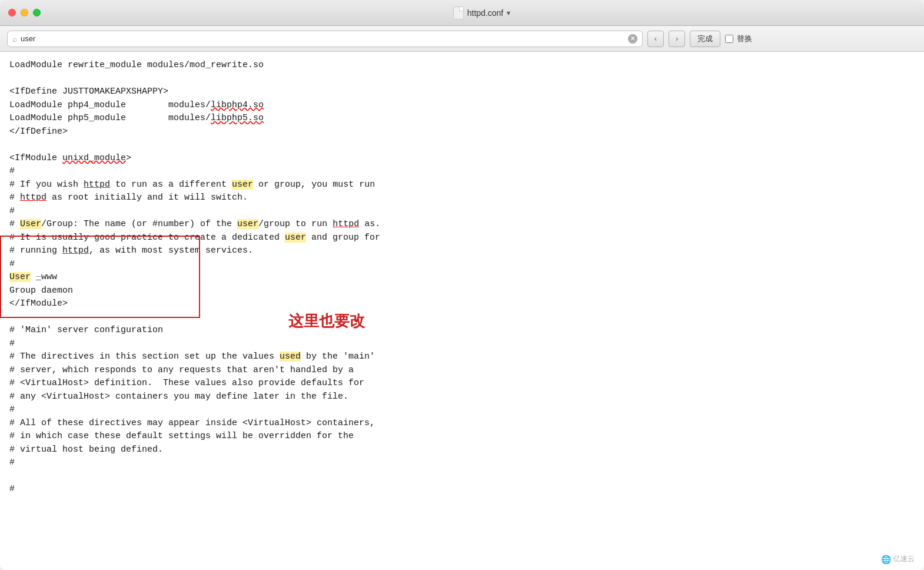 This screenshot has height=570, width=924. I want to click on code-line: <IfModule unixd_module>, so click(462, 159).